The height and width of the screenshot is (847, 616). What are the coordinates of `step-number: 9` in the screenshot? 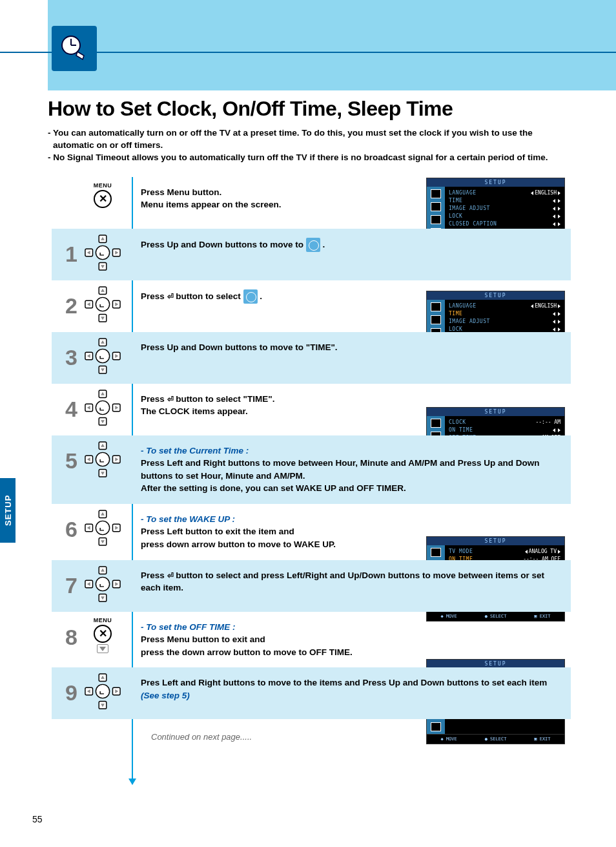 It's located at (65, 686).